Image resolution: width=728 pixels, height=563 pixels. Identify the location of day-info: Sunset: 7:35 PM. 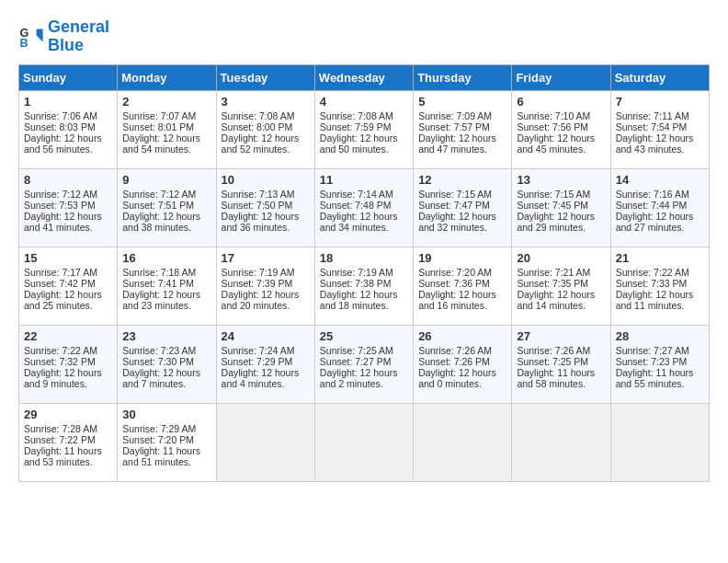
(561, 283).